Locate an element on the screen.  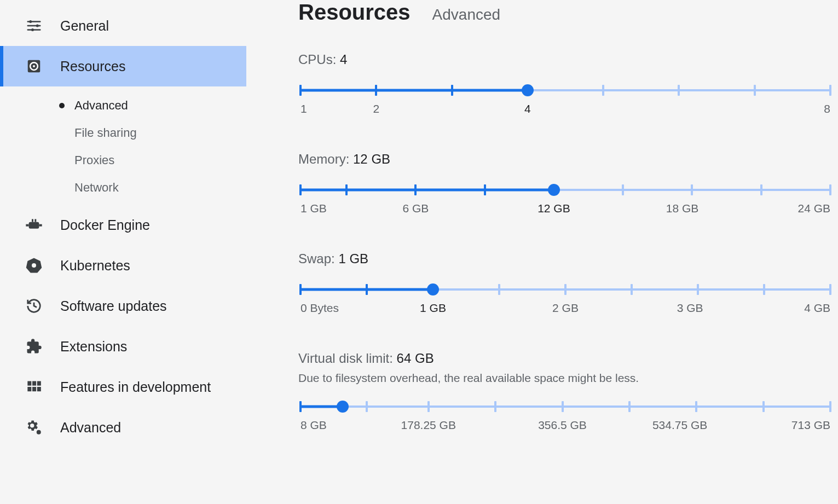
slider-tick-label: 4 is located at coordinates (528, 109).